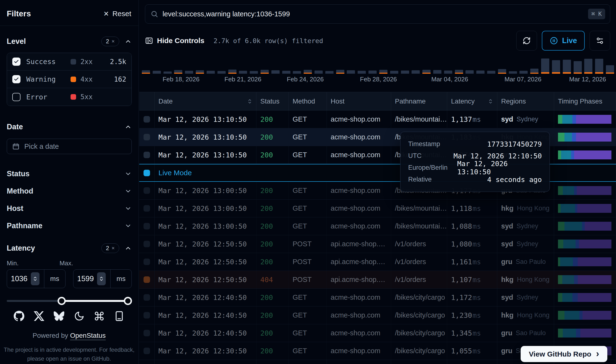  I want to click on date-picker-input: Pick a date, so click(69, 146).